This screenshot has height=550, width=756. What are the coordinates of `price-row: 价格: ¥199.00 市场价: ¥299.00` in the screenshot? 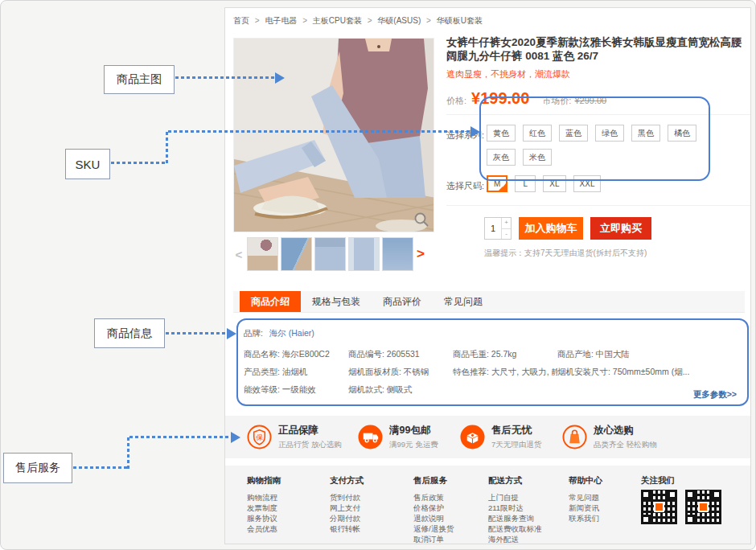 It's located at (598, 100).